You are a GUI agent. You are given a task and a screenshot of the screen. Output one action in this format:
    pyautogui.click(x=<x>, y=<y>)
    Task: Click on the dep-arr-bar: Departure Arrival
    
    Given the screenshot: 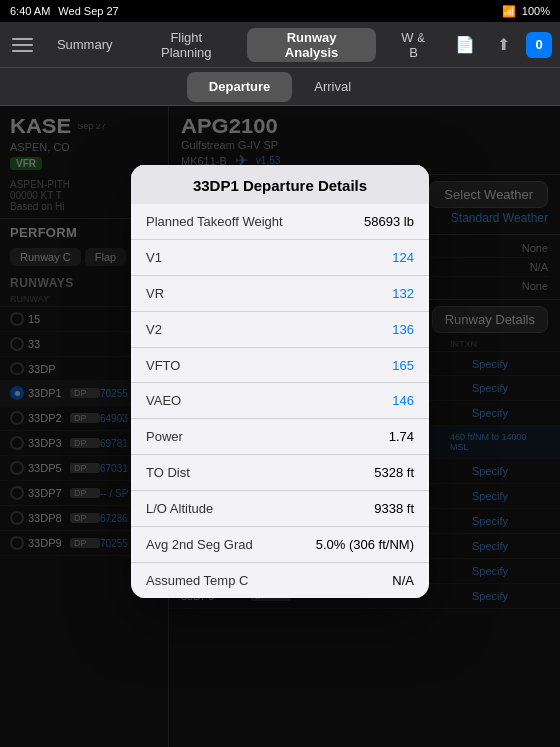 What is the action you would take?
    pyautogui.click(x=280, y=87)
    